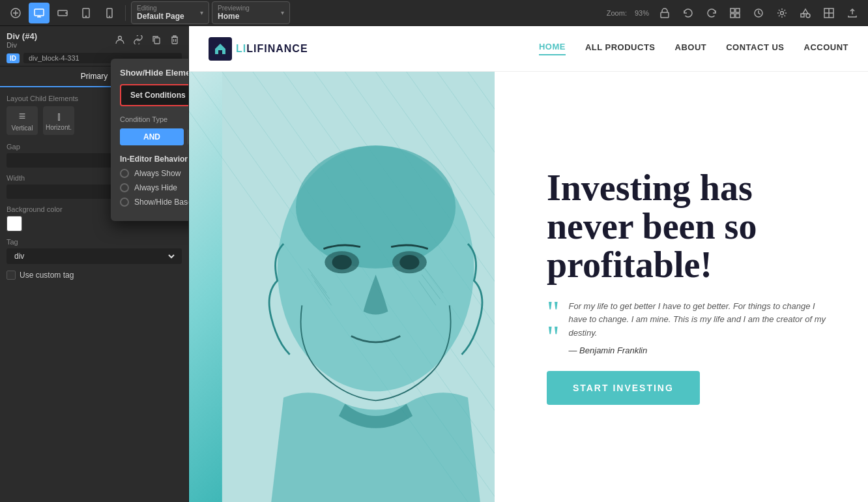 The width and height of the screenshot is (868, 502). I want to click on link-icon, so click(138, 40).